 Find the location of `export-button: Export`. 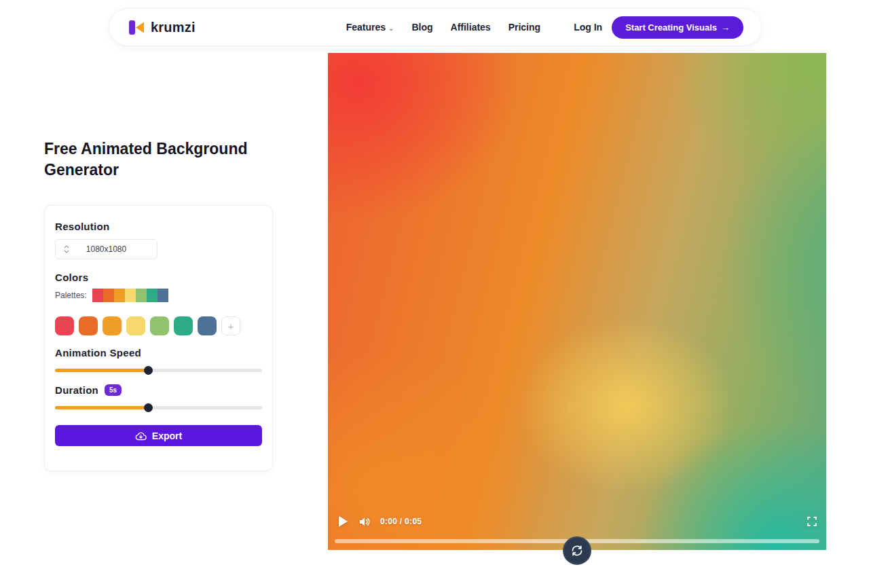

export-button: Export is located at coordinates (159, 436).